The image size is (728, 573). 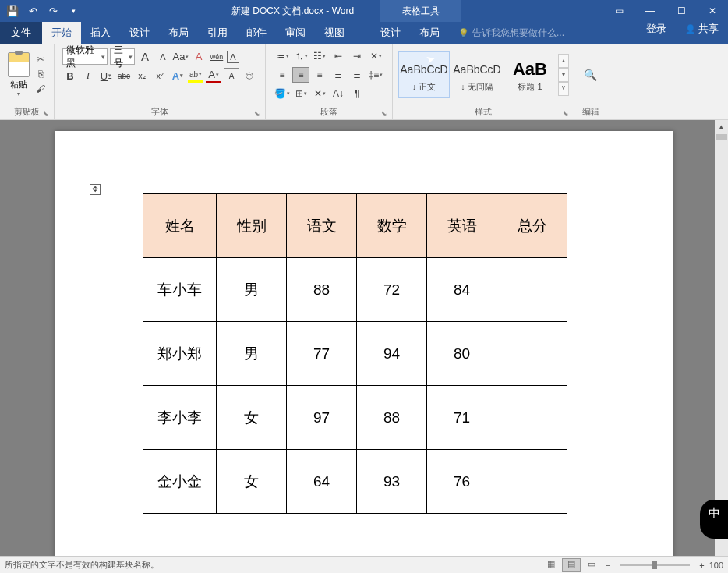 What do you see at coordinates (217, 33) in the screenshot?
I see `tab-references: 引用` at bounding box center [217, 33].